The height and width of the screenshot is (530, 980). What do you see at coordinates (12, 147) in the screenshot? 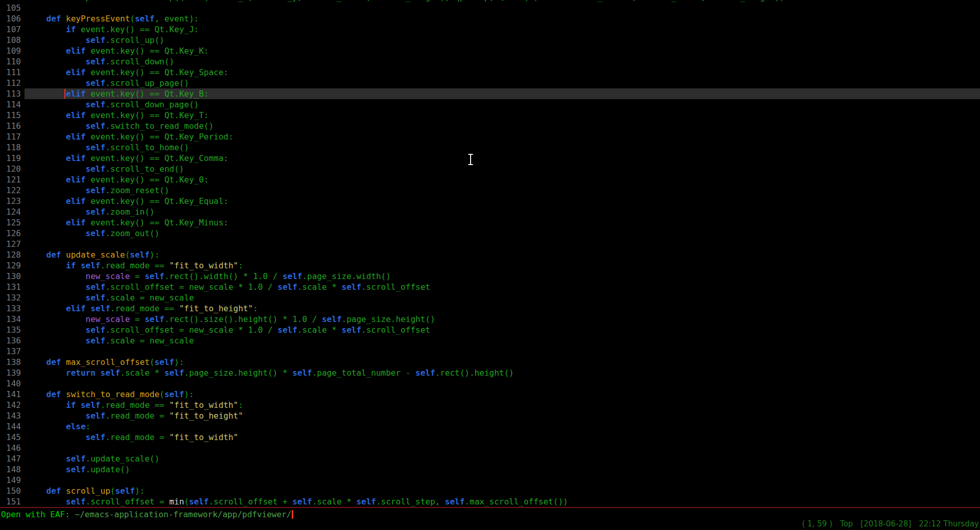
I see `line-number: 118` at bounding box center [12, 147].